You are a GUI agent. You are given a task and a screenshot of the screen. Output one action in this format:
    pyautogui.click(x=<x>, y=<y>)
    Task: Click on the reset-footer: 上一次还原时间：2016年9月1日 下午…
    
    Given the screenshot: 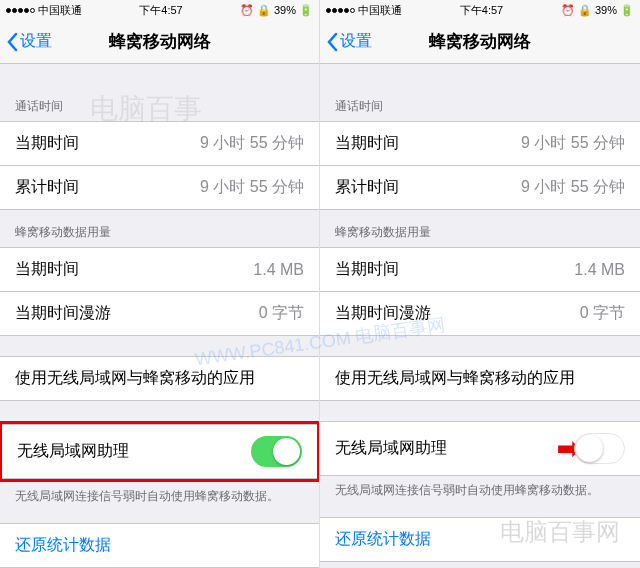 What is the action you would take?
    pyautogui.click(x=480, y=565)
    